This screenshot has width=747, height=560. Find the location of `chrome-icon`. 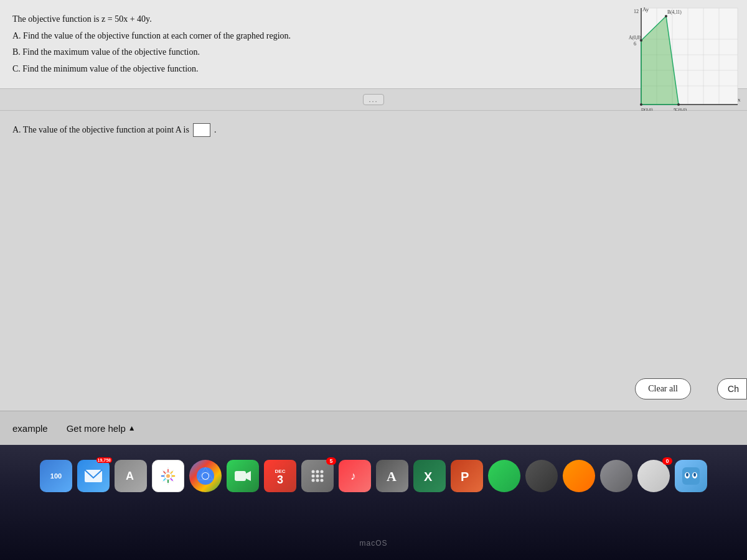

chrome-icon is located at coordinates (205, 476).